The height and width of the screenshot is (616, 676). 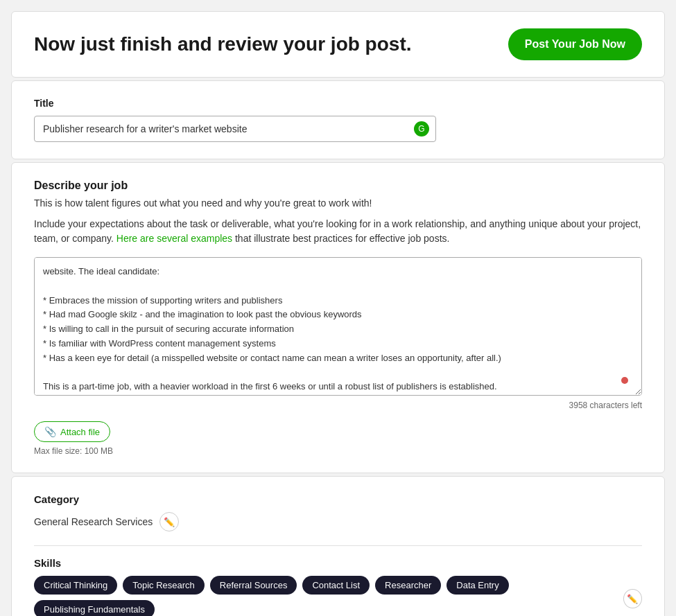 What do you see at coordinates (625, 380) in the screenshot?
I see `red-dot-indicator` at bounding box center [625, 380].